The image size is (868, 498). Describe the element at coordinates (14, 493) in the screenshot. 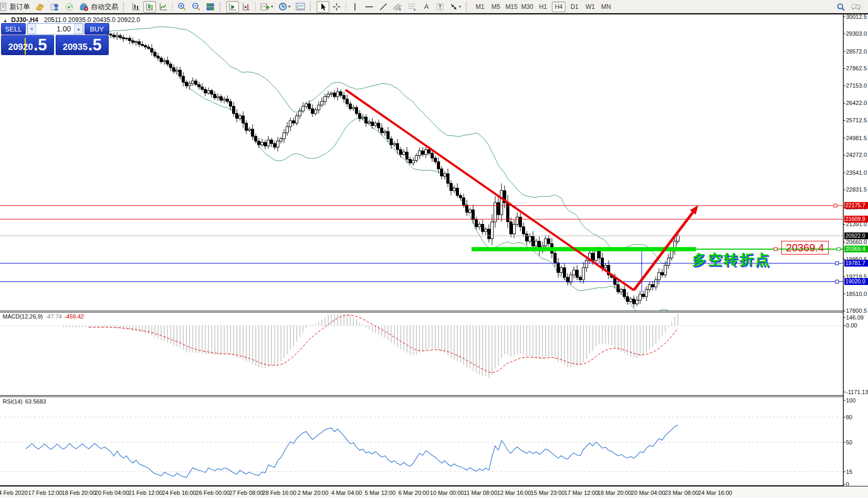

I see `time-axis-label: 14 Feb 2020` at that location.